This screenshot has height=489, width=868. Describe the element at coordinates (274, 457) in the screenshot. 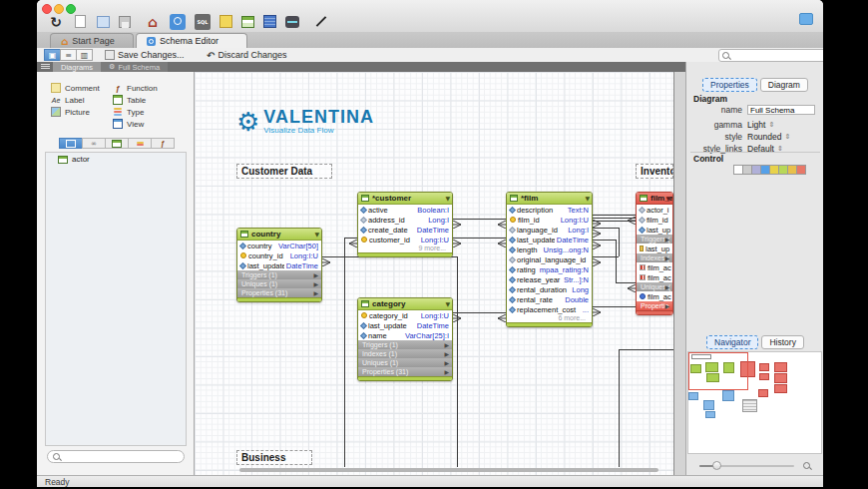

I see `canvas-label-business: Business` at that location.